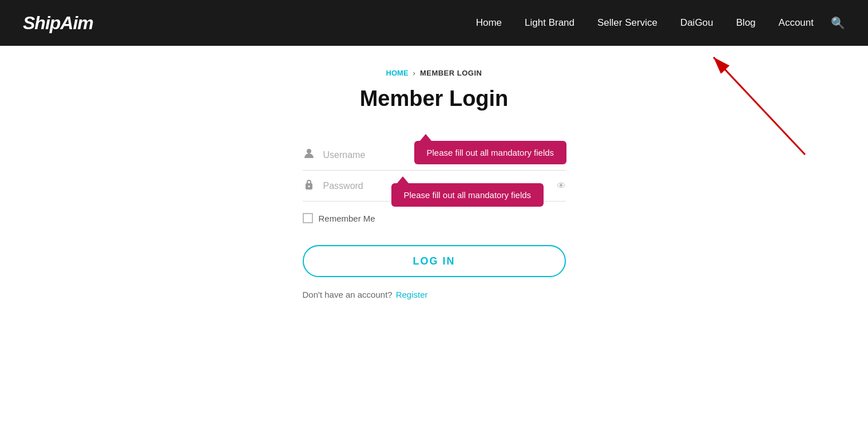 The image size is (868, 438). Describe the element at coordinates (549, 23) in the screenshot. I see `nav-light-brand: Light Brand` at that location.